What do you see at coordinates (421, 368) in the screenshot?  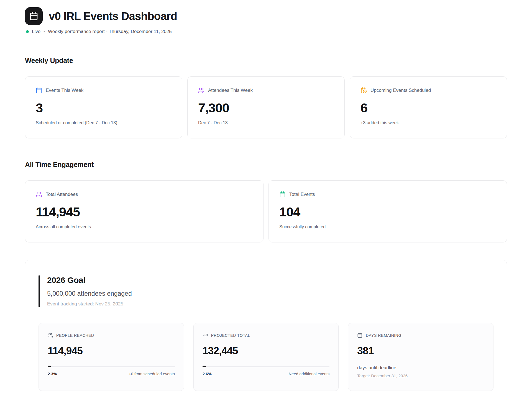 I see `deadline-subtext: days until deadline` at bounding box center [421, 368].